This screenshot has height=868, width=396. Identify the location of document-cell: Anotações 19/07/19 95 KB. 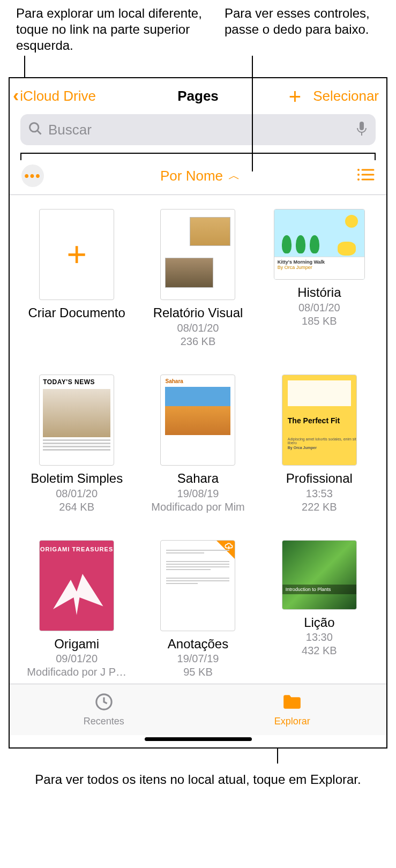
(198, 610).